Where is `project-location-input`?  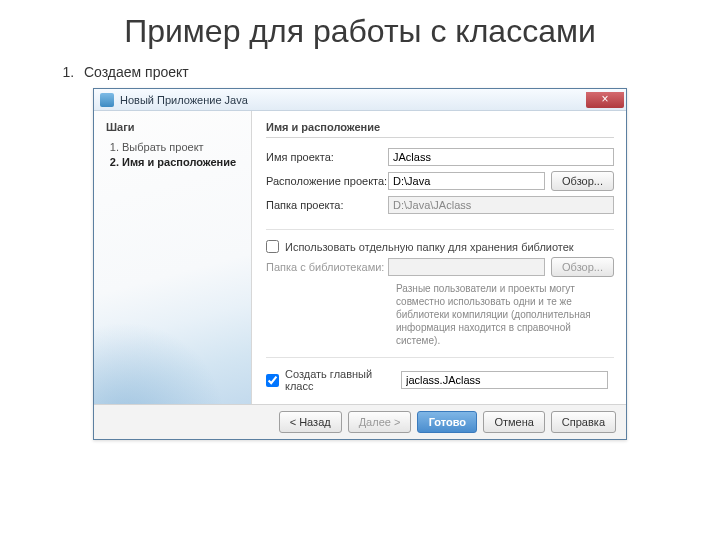 project-location-input is located at coordinates (466, 181).